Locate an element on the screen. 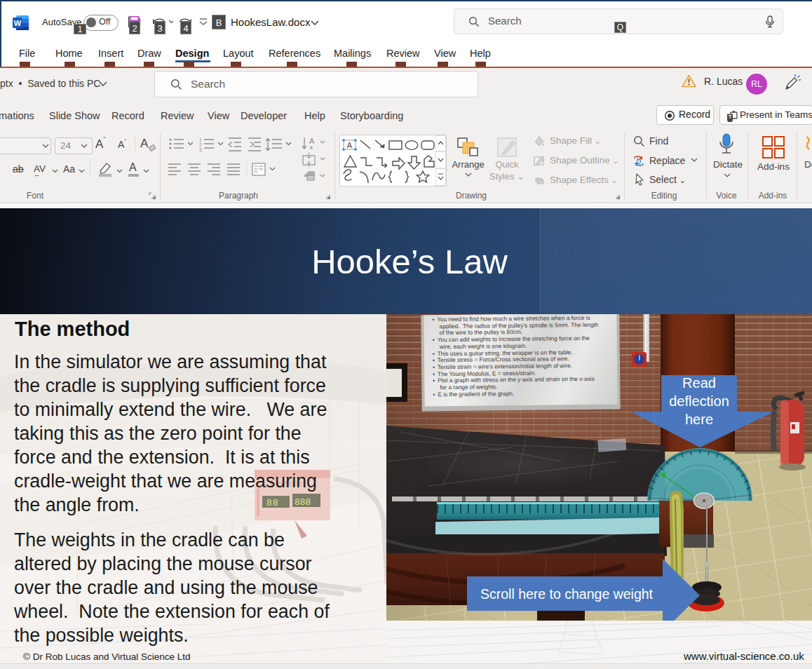 This screenshot has height=669, width=812. svg-text: Read is located at coordinates (699, 383).